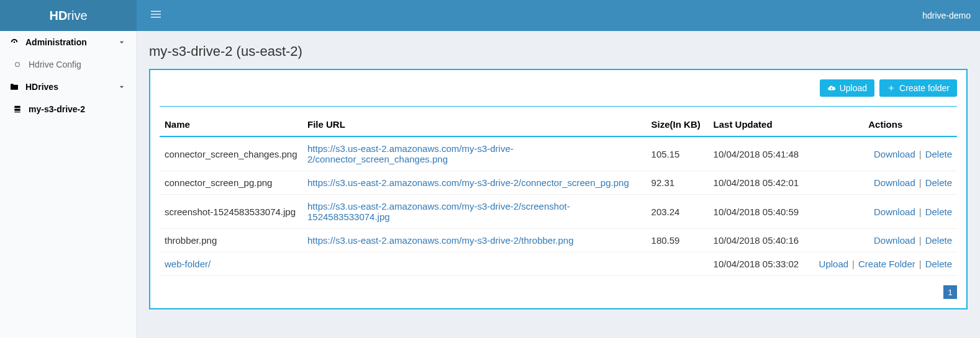 Image resolution: width=980 pixels, height=338 pixels. What do you see at coordinates (761, 183) in the screenshot?
I see `file-updated: 10/04/2018 05:42:01` at bounding box center [761, 183].